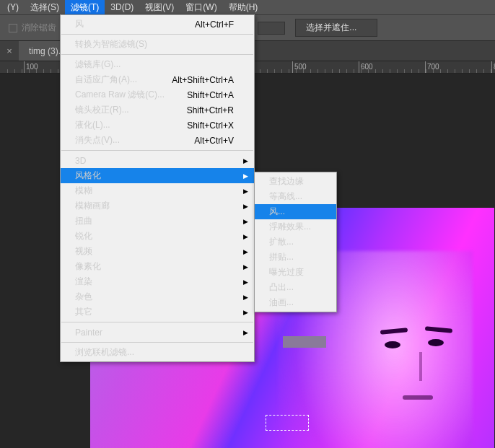  Describe the element at coordinates (157, 267) in the screenshot. I see `menu-item: 像素化` at that location.